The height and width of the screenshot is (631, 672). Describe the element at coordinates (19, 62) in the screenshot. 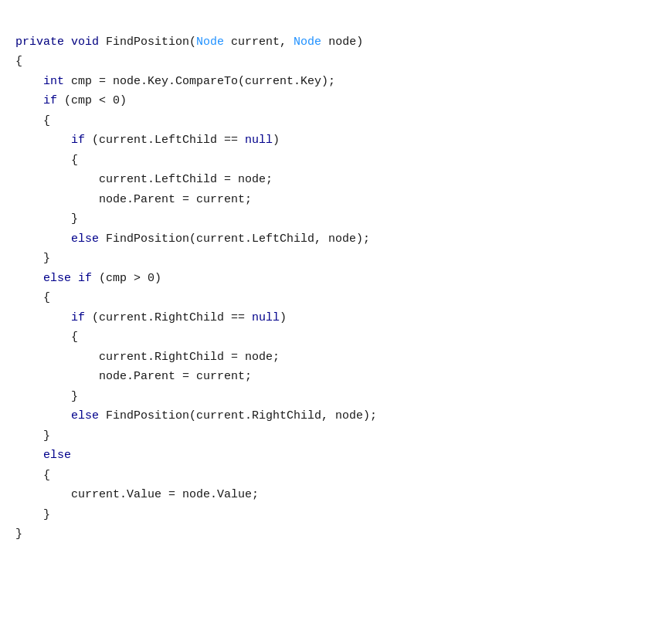

I see `line-2: {` at that location.